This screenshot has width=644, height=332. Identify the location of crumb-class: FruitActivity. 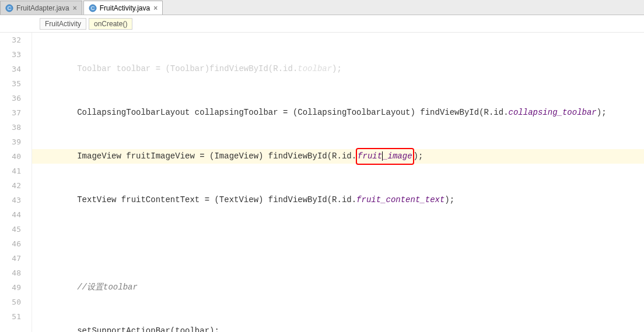
(63, 24).